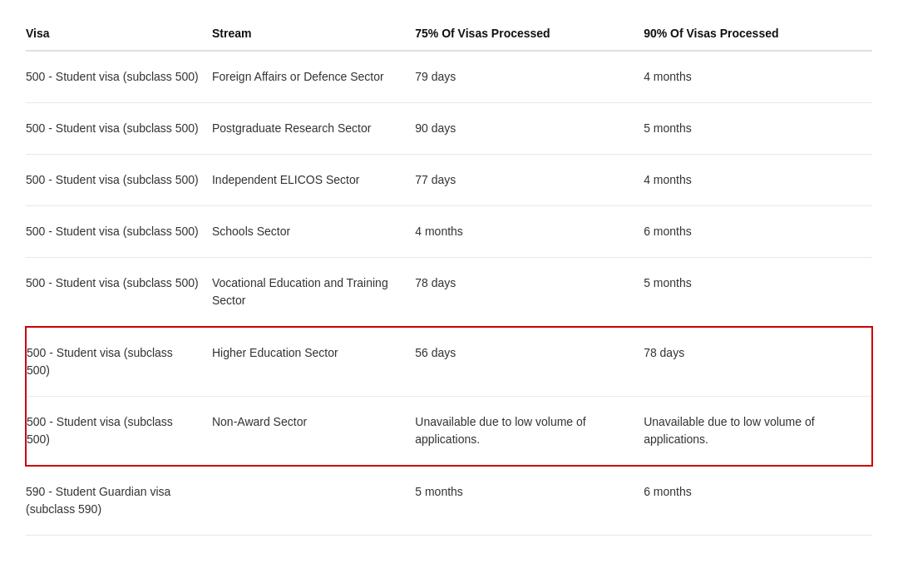  I want to click on cell-stream: Postgraduate Research Sector, so click(313, 129).